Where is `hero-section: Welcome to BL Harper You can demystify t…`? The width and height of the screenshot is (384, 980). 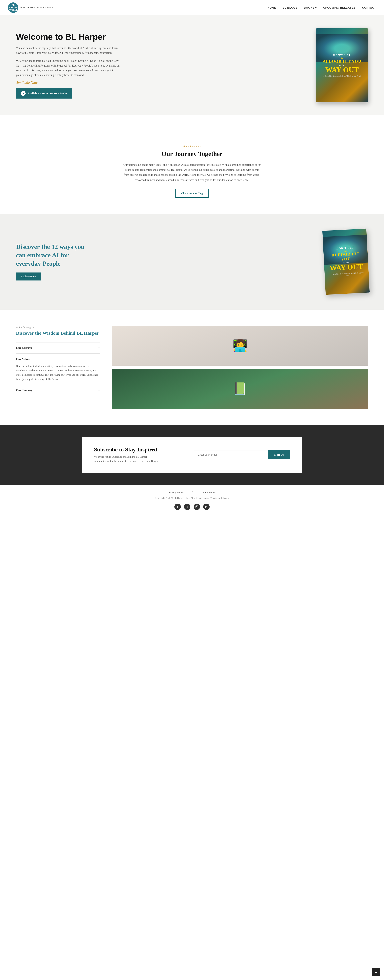
hero-section: Welcome to BL Harper You can demystify t… is located at coordinates (192, 65).